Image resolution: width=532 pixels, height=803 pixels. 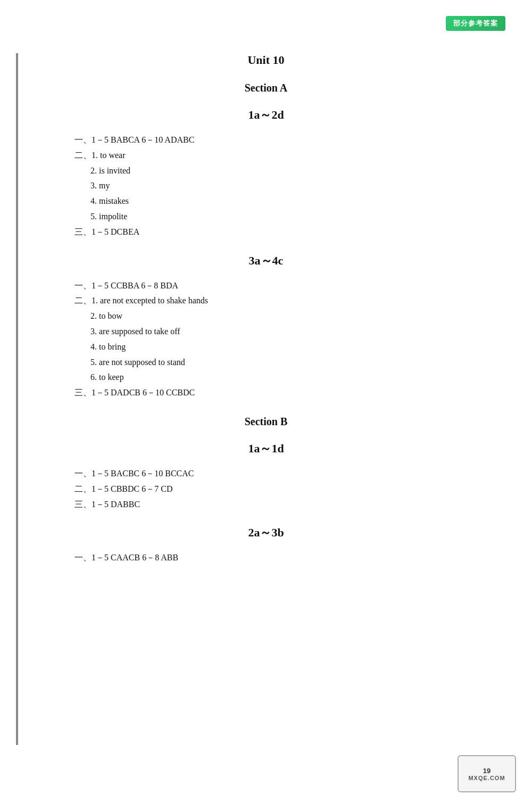 What do you see at coordinates (476, 23) in the screenshot?
I see `top-badge: 部分参考答案` at bounding box center [476, 23].